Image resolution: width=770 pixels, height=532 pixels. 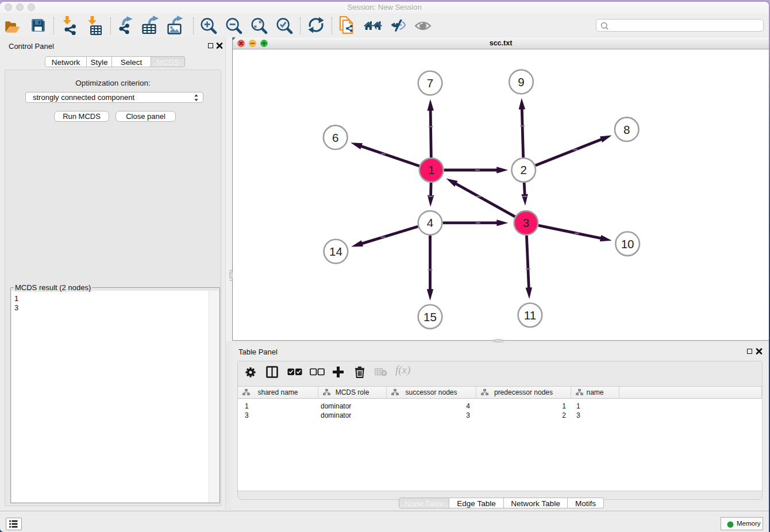 I want to click on svg-text: 2, so click(x=523, y=170).